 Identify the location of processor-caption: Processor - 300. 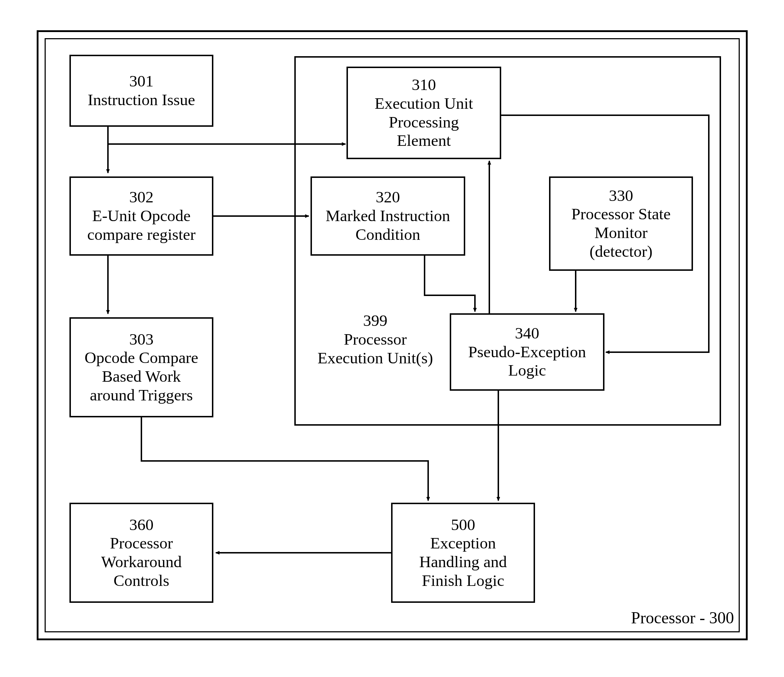
(673, 618).